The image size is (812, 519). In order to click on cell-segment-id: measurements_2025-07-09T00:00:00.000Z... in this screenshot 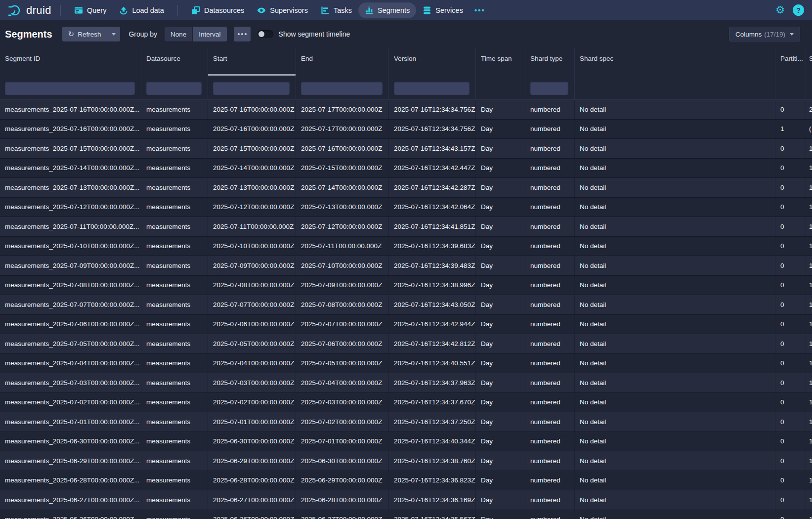, I will do `click(70, 266)`.